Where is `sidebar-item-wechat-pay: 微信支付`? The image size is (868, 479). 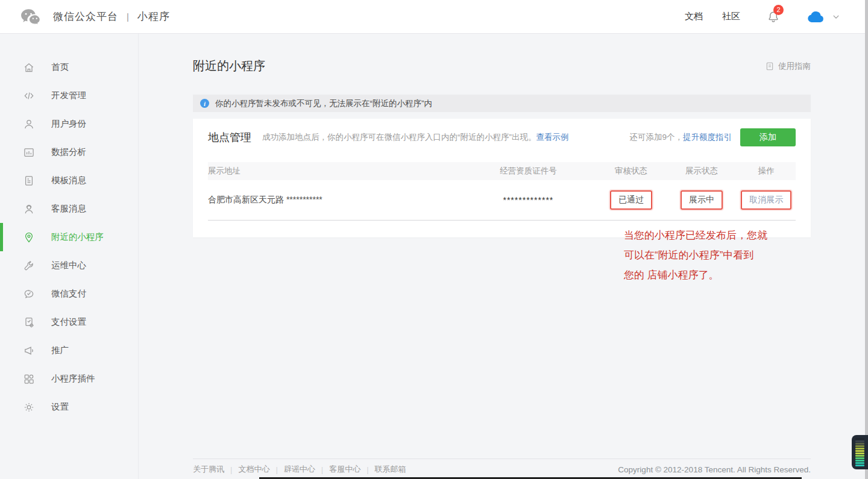 sidebar-item-wechat-pay: 微信支付 is located at coordinates (69, 294).